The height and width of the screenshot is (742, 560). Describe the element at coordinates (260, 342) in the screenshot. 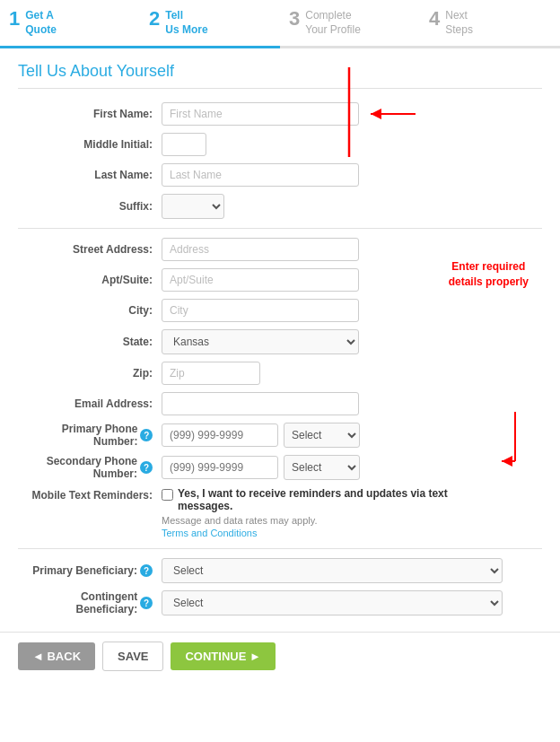

I see `state-select: Kansas Alabama Alaska Arizona California…` at that location.